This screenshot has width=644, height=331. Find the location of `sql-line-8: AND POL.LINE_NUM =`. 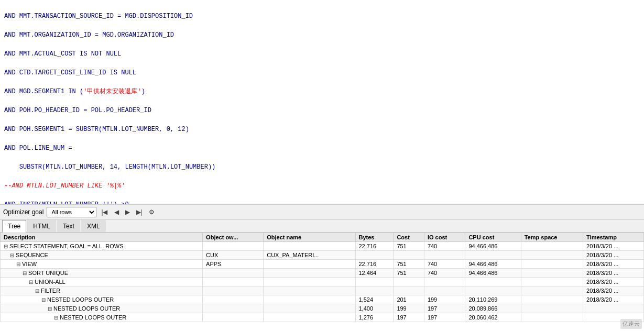

sql-line-8: AND POL.LINE_NUM = is located at coordinates (322, 148).